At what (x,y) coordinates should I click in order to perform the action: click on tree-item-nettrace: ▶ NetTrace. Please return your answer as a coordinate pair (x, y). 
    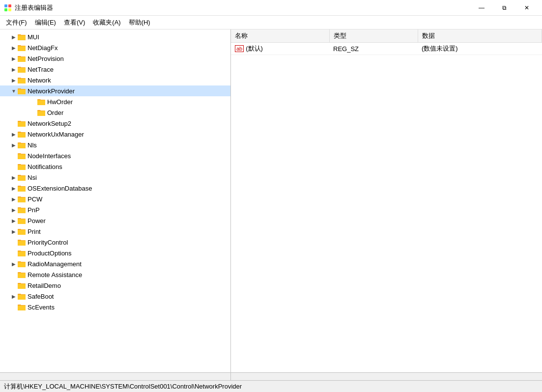
    Looking at the image, I should click on (115, 69).